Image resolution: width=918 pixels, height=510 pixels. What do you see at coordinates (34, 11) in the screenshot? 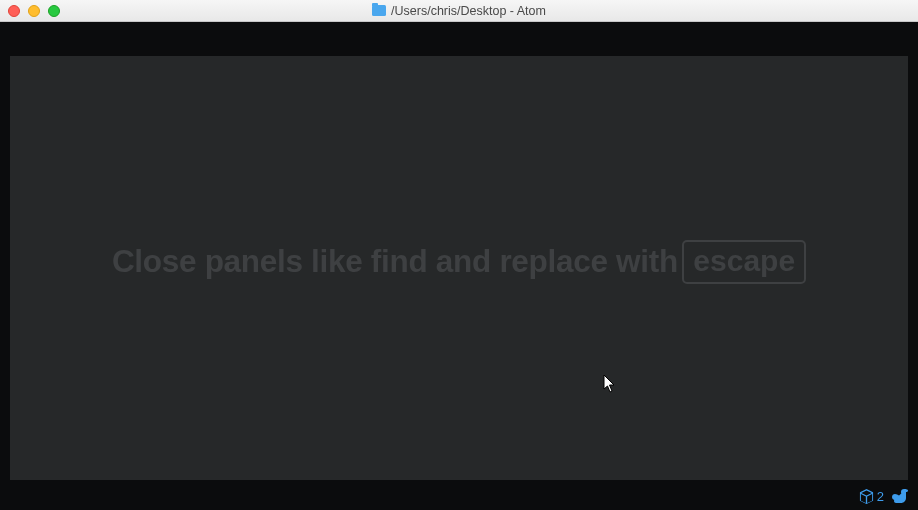
I see `window-minimize-button` at bounding box center [34, 11].